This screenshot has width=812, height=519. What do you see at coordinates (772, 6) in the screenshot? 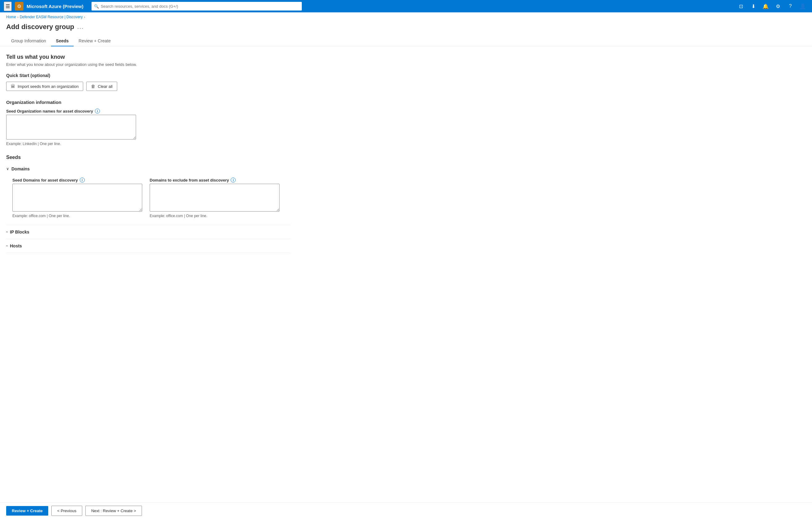
I see `topnav-action-bar: ⊡ ⬇ 🔔 ⚙ ? 👤` at bounding box center [772, 6].